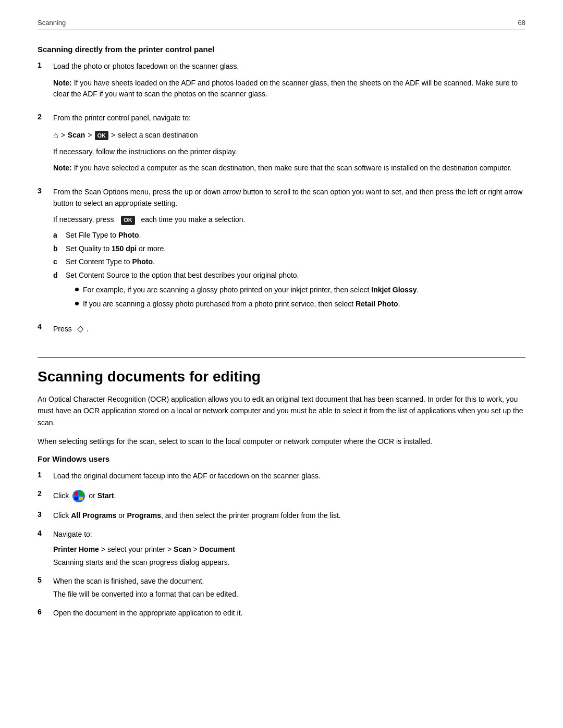  Describe the element at coordinates (282, 83) in the screenshot. I see `step-1: 1 Load the photo or photos facedown on t…` at that location.